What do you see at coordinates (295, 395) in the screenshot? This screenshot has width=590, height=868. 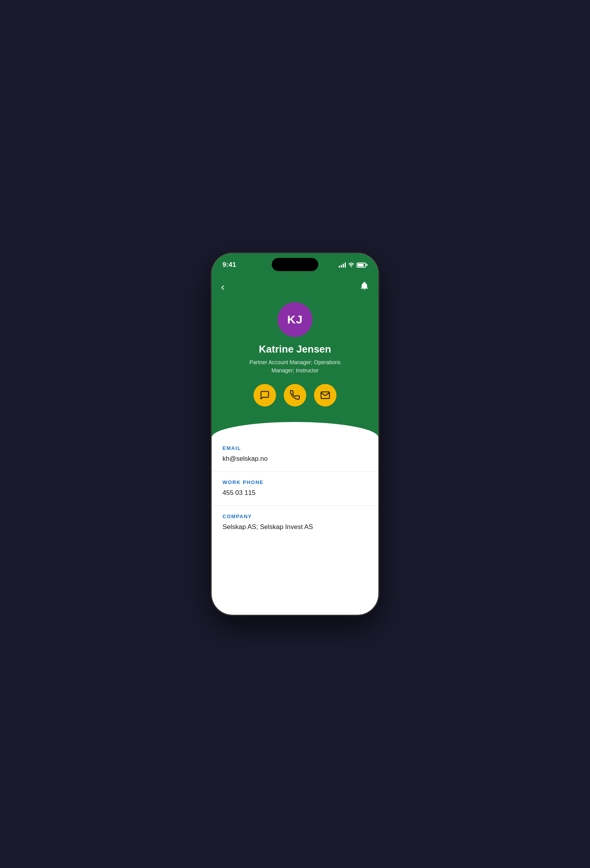 I see `action-buttons` at bounding box center [295, 395].